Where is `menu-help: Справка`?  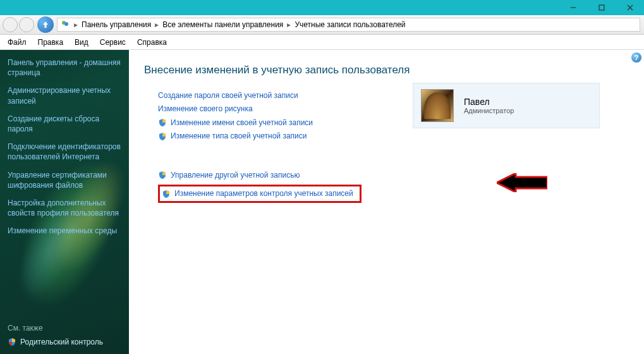
menu-help: Справка is located at coordinates (152, 42).